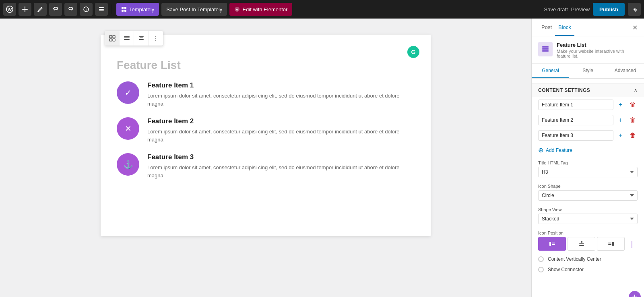 The width and height of the screenshot is (644, 297). I want to click on content-vertically-center-label: Content Vertically Center, so click(575, 259).